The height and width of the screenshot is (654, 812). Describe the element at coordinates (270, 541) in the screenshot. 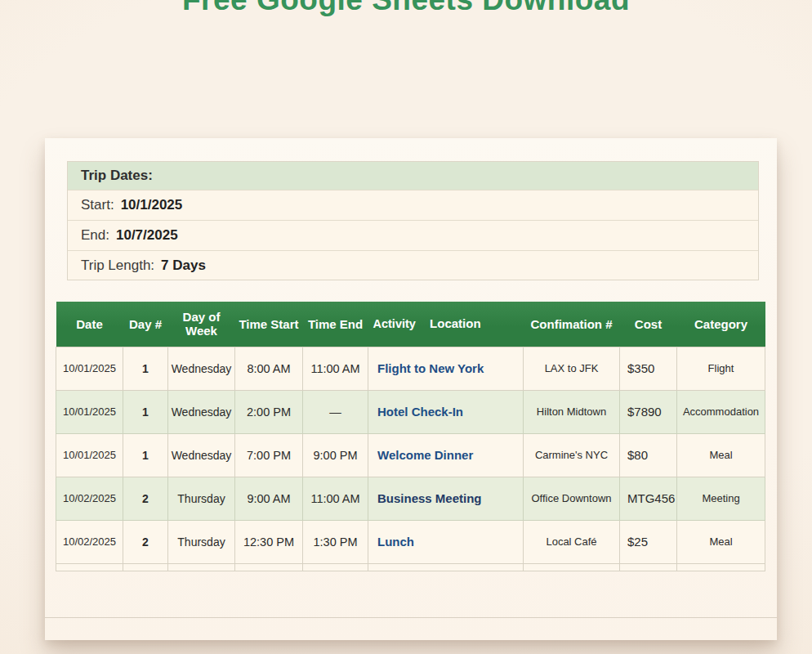

I see `cell-time-start: 12:30 PM` at that location.